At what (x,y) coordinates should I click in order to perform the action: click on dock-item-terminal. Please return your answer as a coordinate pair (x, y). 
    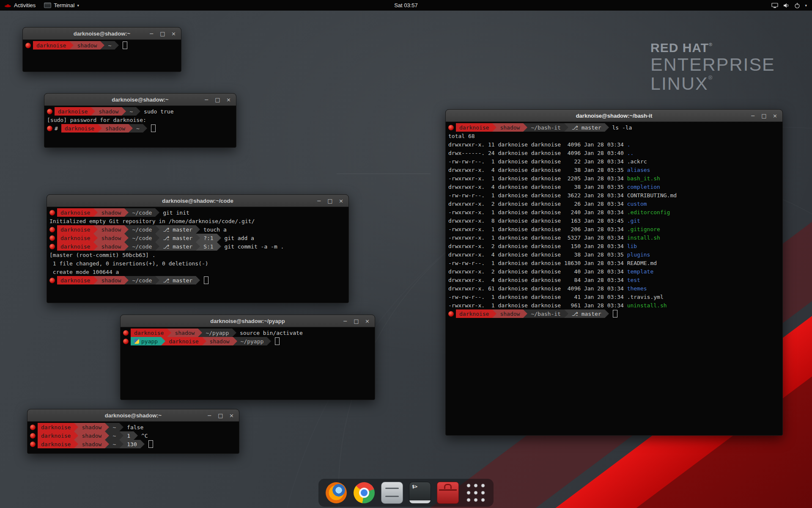
    Looking at the image, I should click on (420, 493).